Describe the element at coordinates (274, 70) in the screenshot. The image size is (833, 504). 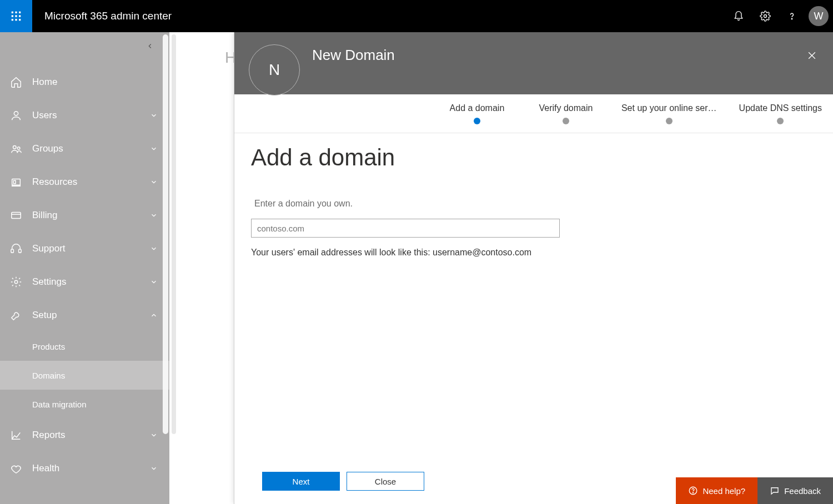
I see `panel-badge-letter: N` at that location.